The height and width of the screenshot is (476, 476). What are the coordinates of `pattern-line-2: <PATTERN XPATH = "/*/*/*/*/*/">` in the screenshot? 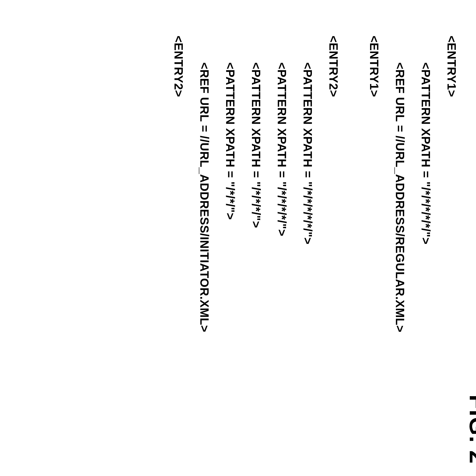 It's located at (307, 244).